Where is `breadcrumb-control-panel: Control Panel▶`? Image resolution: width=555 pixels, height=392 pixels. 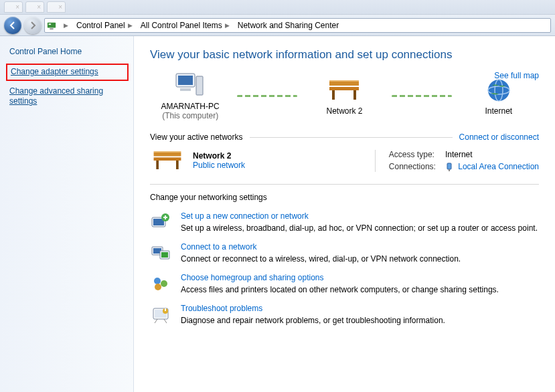 breadcrumb-control-panel: Control Panel▶ is located at coordinates (106, 25).